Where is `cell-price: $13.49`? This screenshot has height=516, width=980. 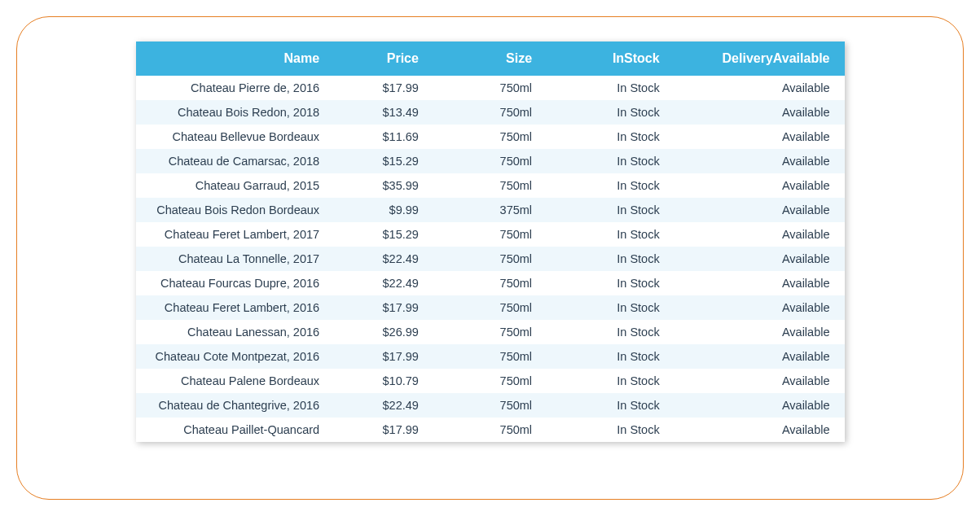 cell-price: $13.49 is located at coordinates (384, 112).